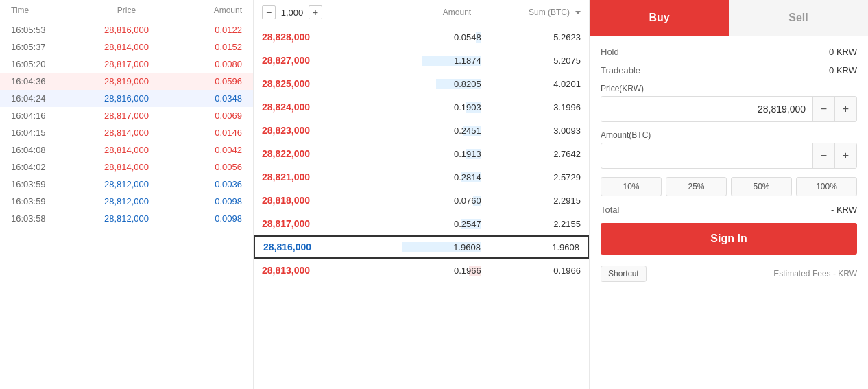 This screenshot has width=868, height=389. What do you see at coordinates (624, 274) in the screenshot?
I see `shortcut-button: Shortcut` at bounding box center [624, 274].